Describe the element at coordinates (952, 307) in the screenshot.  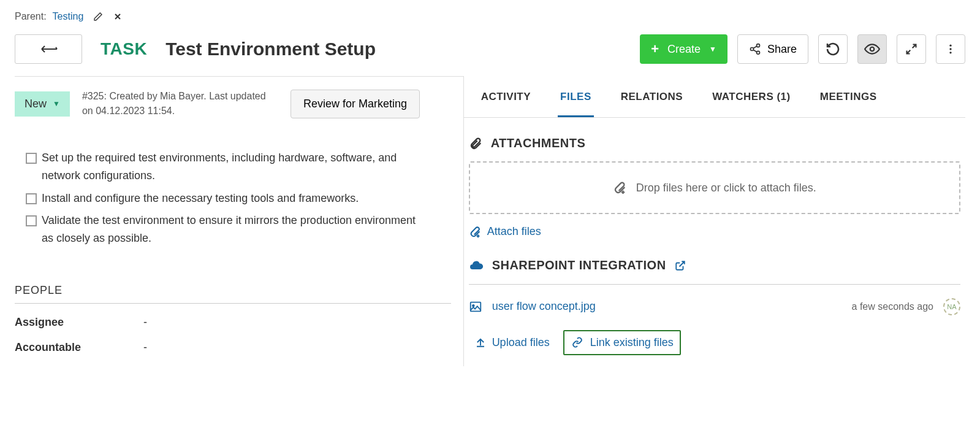
I see `avatar: NA` at that location.